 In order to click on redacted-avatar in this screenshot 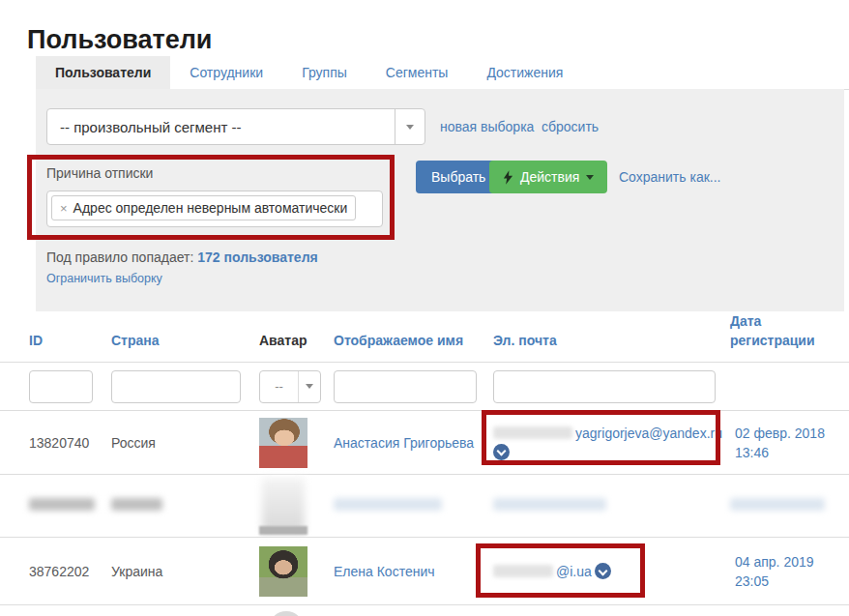, I will do `click(283, 505)`.